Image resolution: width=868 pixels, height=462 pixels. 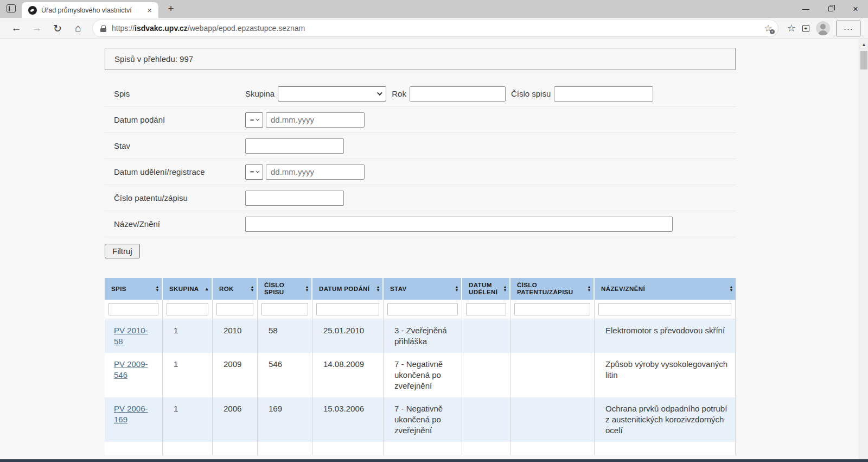 I want to click on cislo-patentu-label: Číslo patentu/zápisu, so click(x=175, y=198).